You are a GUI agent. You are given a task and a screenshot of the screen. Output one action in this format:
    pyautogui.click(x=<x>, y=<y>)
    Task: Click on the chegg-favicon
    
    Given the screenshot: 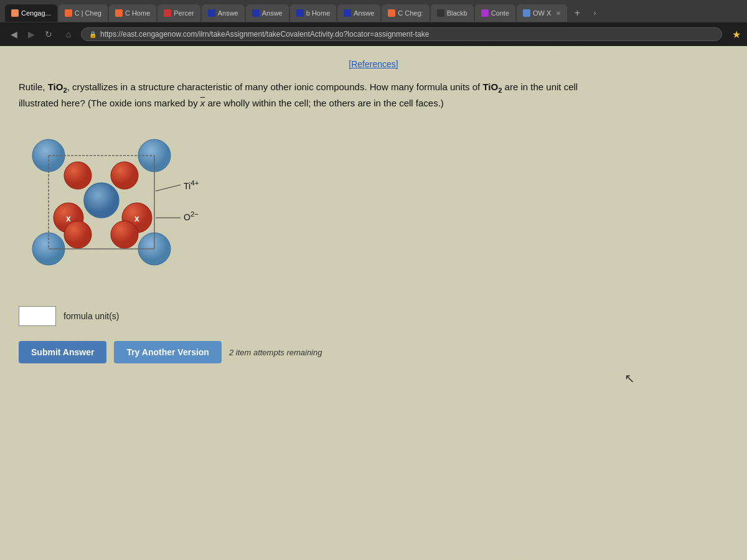 What is the action you would take?
    pyautogui.click(x=68, y=13)
    